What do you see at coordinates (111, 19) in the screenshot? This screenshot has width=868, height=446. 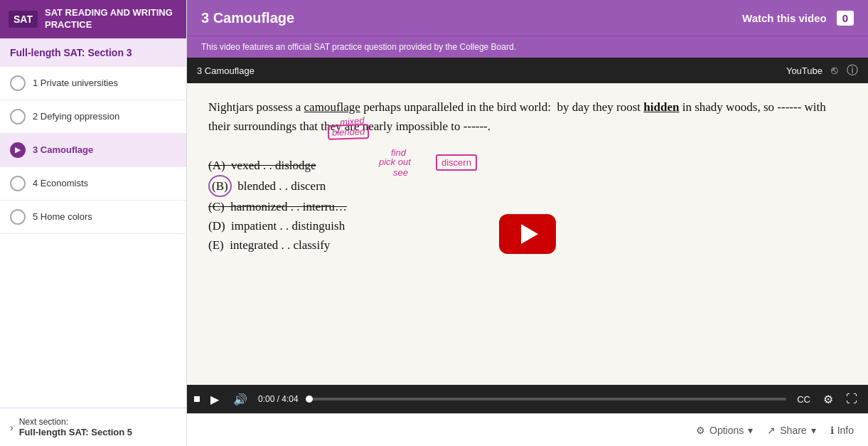 I see `sidebar-section-label: SAT READING AND WRITING PRACTICE` at bounding box center [111, 19].